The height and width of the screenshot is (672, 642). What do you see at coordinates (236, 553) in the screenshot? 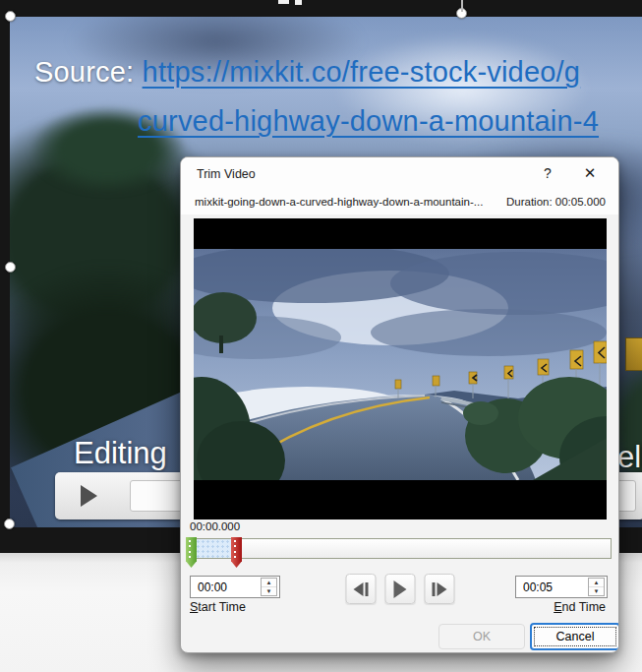
I see `trim-end-handle` at bounding box center [236, 553].